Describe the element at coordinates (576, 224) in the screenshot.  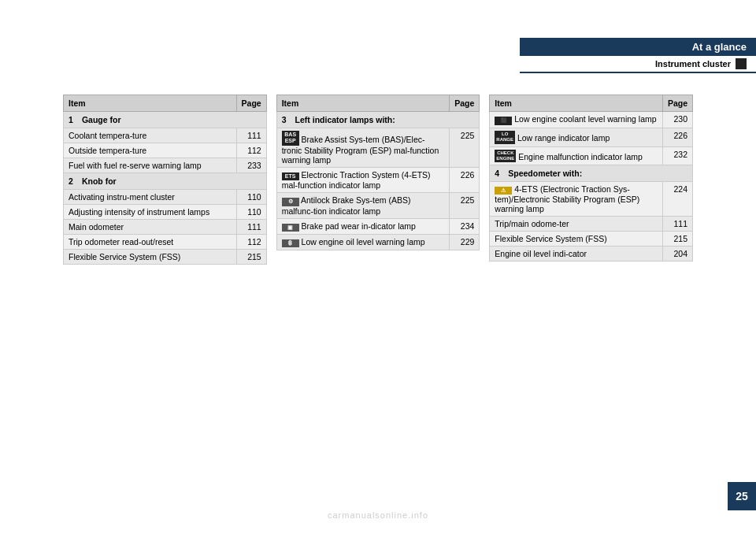
I see `item-trip-main: Trip/main odome-ter` at that location.